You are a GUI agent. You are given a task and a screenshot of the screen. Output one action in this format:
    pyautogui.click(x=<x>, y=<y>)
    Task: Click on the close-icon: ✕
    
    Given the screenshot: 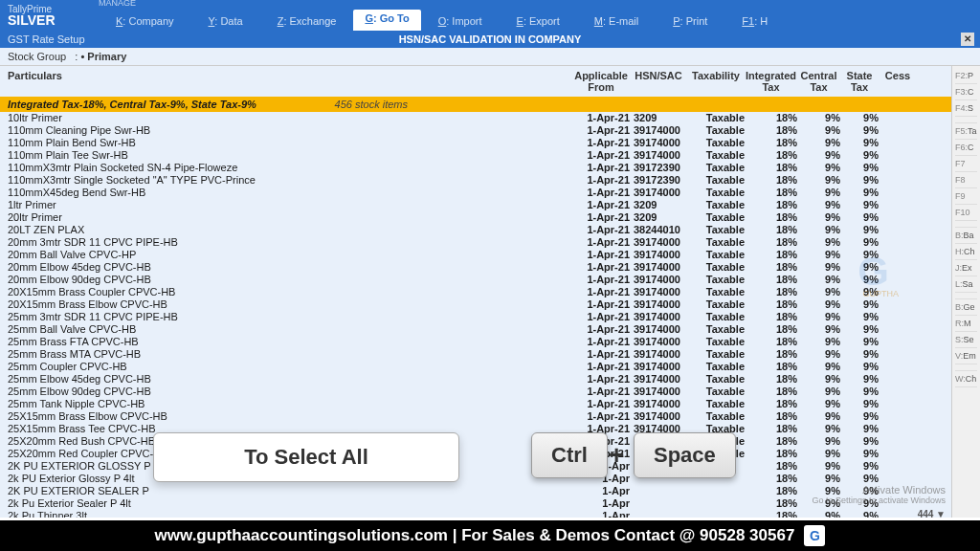 What is the action you would take?
    pyautogui.click(x=968, y=39)
    